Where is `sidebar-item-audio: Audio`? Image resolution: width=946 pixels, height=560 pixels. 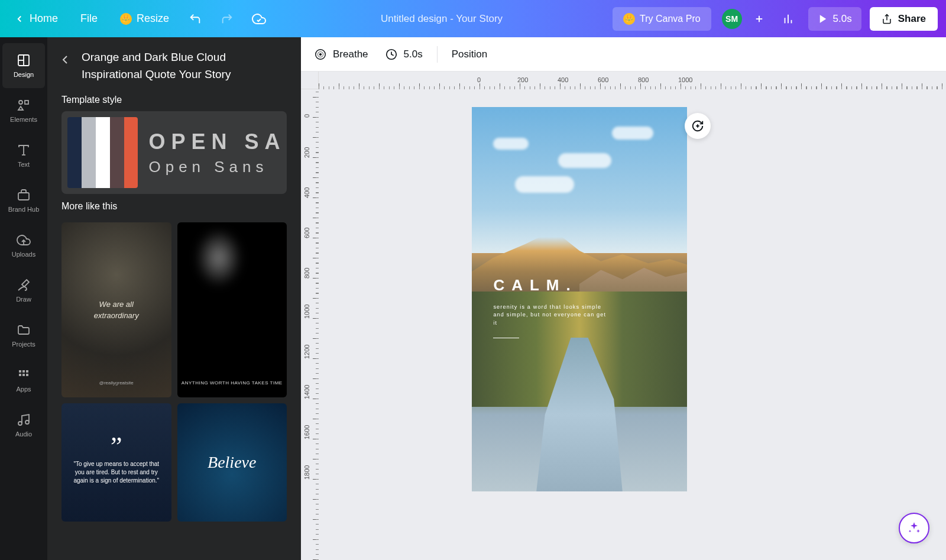
sidebar-item-audio: Audio is located at coordinates (24, 425).